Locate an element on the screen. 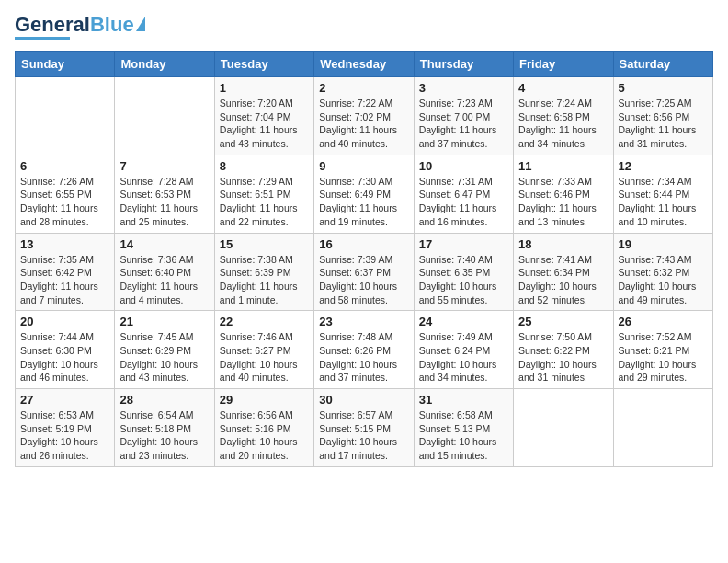 Image resolution: width=728 pixels, height=563 pixels. day-info: Sunrise: 7:29 AM Sunset: 6:51 PM Dayligh… is located at coordinates (265, 202).